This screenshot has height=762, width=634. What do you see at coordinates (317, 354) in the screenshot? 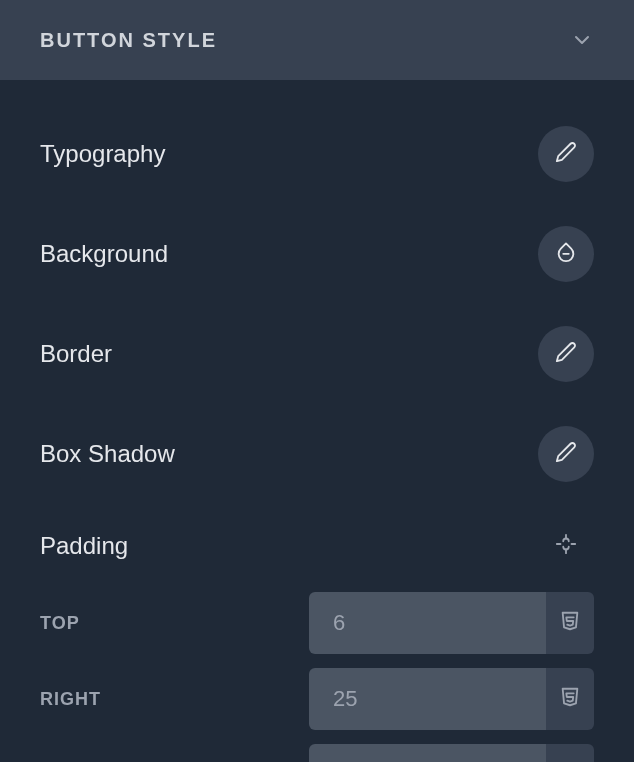
I see `border-row: Border` at bounding box center [317, 354].